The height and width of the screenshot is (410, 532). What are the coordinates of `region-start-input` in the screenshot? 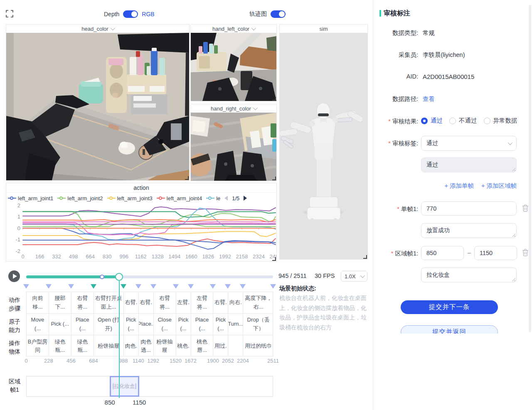 It's located at (442, 253).